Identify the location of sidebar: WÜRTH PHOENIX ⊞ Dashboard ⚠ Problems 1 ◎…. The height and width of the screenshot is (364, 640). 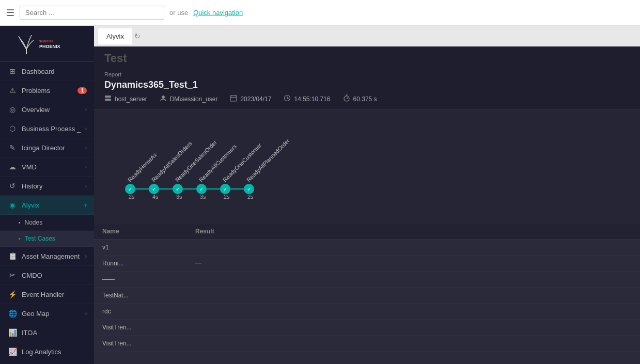
(47, 195).